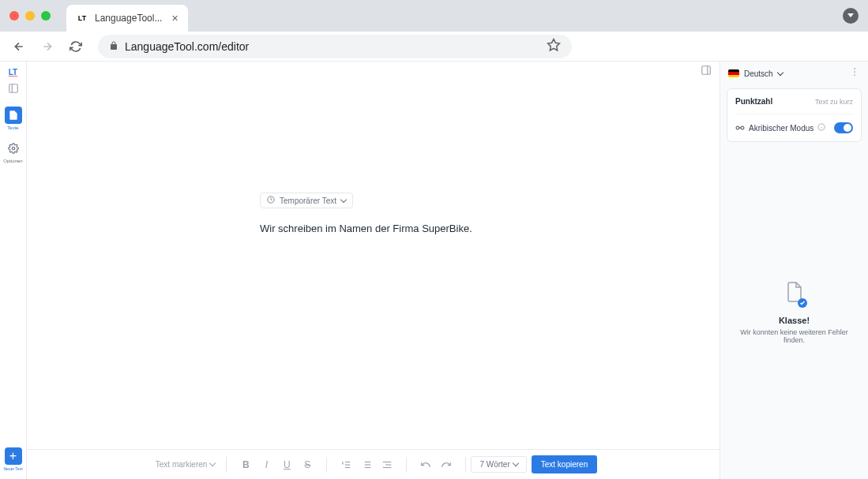 Image resolution: width=868 pixels, height=479 pixels. I want to click on picky-mode-row: Akribischer Modus, so click(795, 123).